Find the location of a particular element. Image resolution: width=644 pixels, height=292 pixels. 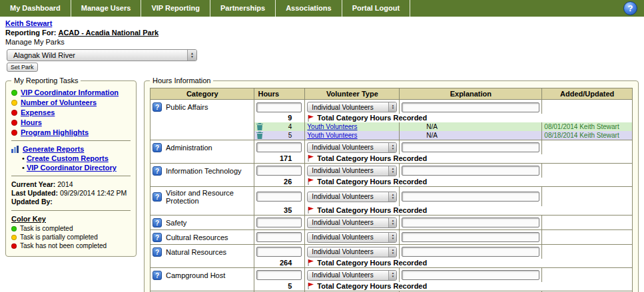

nav-vip-reporting: VIP Reporting is located at coordinates (176, 8).